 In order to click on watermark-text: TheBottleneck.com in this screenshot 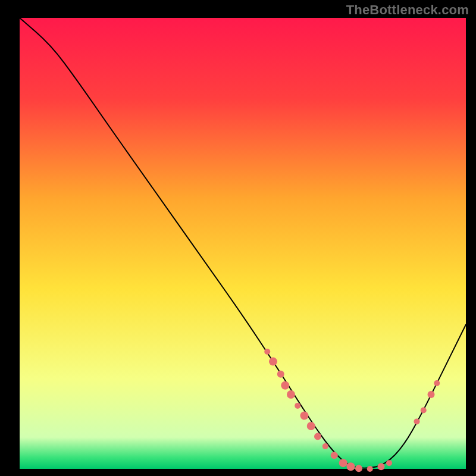, I will do `click(408, 10)`.